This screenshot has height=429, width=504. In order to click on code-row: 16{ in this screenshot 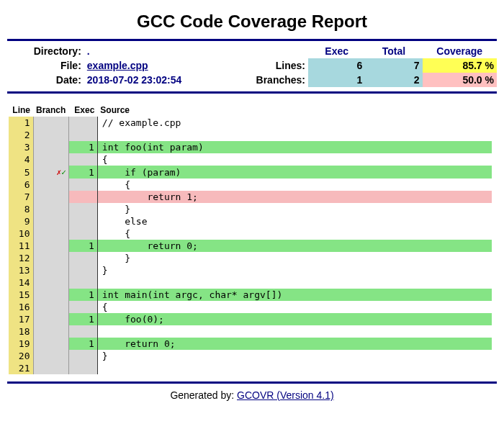, I will do `click(251, 307)`.